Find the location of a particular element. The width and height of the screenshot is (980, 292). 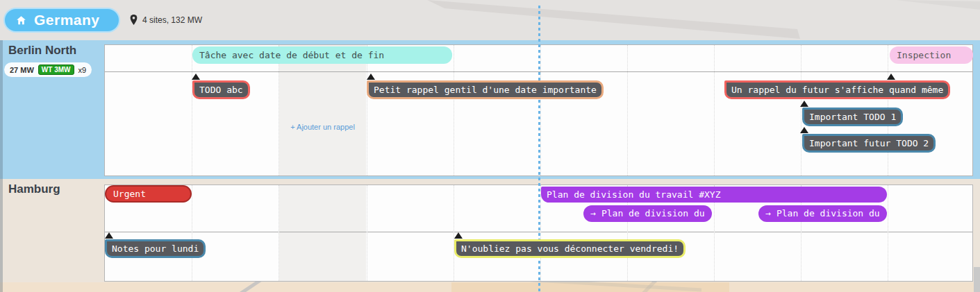

add-reminder-link: + Ajouter un rappel is located at coordinates (322, 127).